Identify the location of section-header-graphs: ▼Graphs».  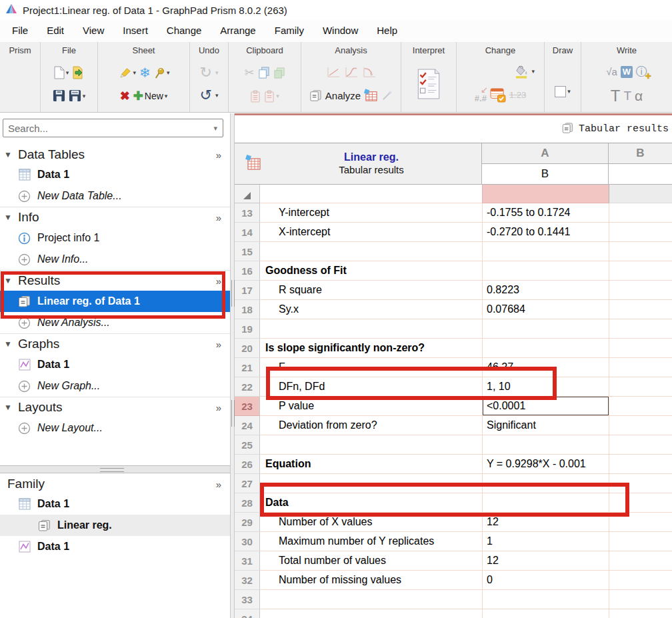
(115, 344).